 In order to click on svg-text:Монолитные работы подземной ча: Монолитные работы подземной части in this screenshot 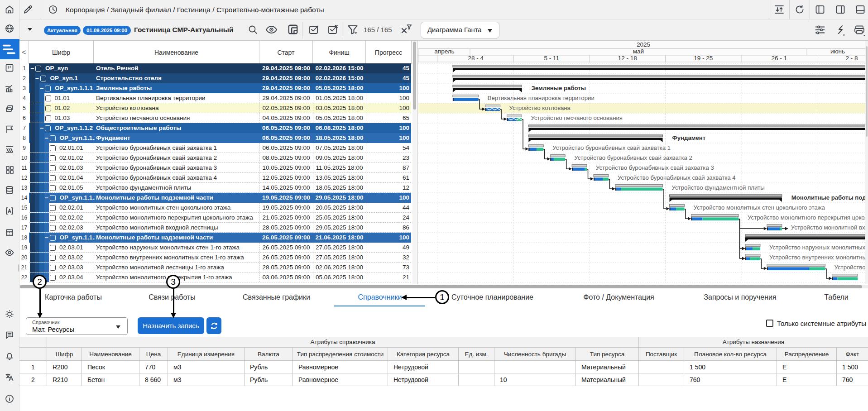, I will do `click(830, 197)`.